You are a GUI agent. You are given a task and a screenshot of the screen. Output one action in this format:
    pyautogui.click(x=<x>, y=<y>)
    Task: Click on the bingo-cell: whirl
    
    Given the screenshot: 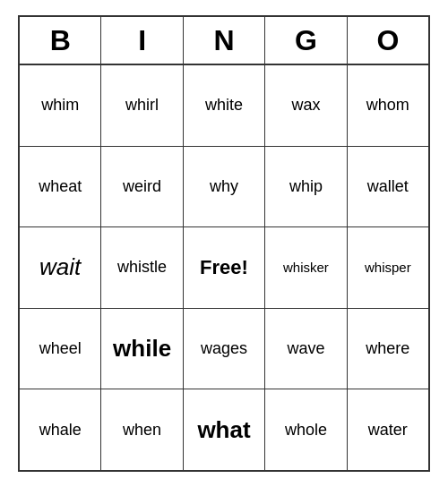 What is the action you would take?
    pyautogui.click(x=142, y=106)
    